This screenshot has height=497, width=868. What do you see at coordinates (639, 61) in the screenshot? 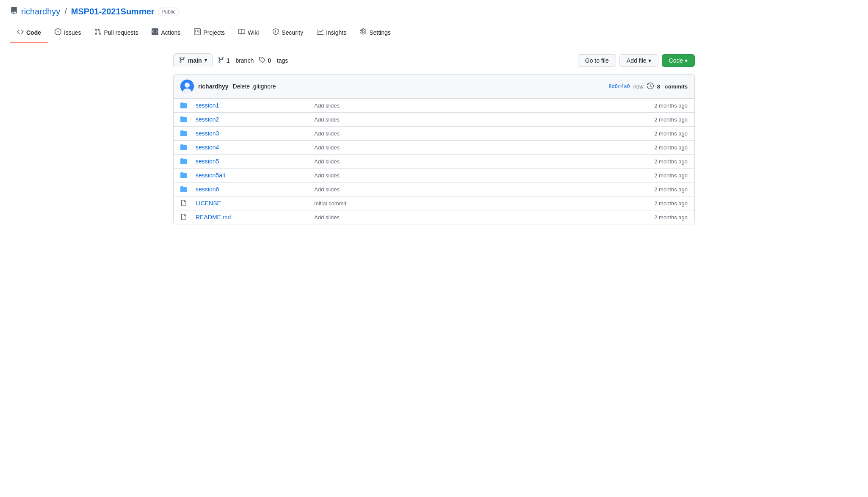
I see `add-file-button: Add file ▾` at bounding box center [639, 61].